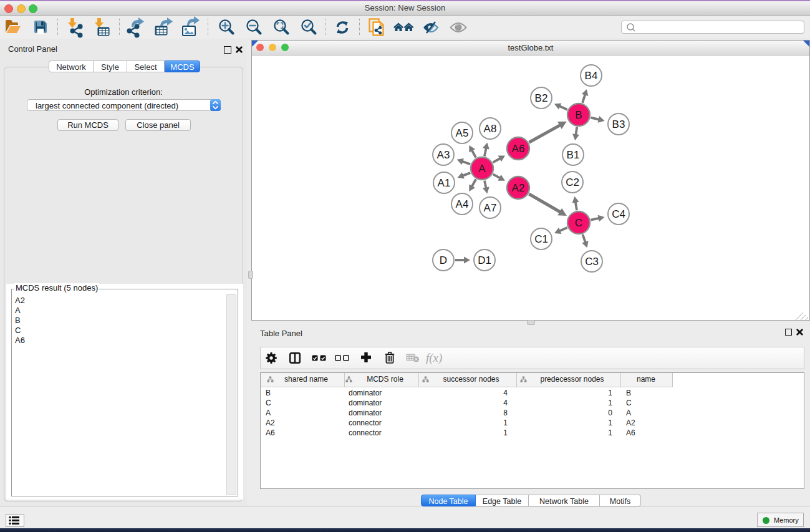 The image size is (810, 532). Describe the element at coordinates (485, 261) in the screenshot. I see `svg-text: D1` at that location.